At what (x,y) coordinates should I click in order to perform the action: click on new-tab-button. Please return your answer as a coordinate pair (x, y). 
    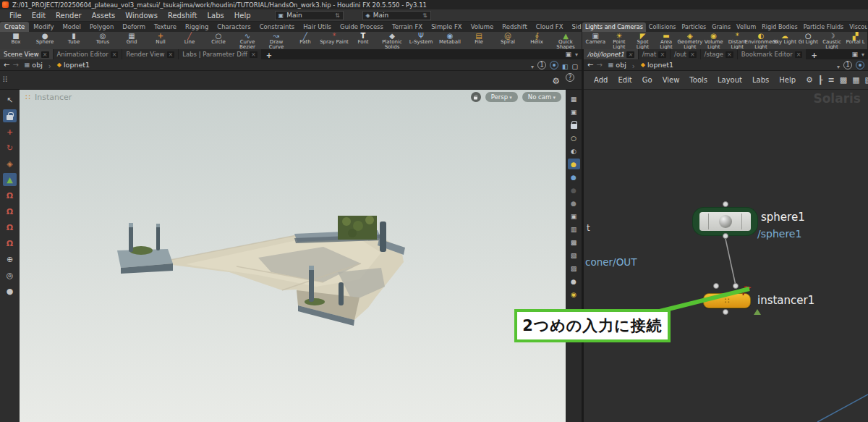
    Looking at the image, I should click on (269, 55).